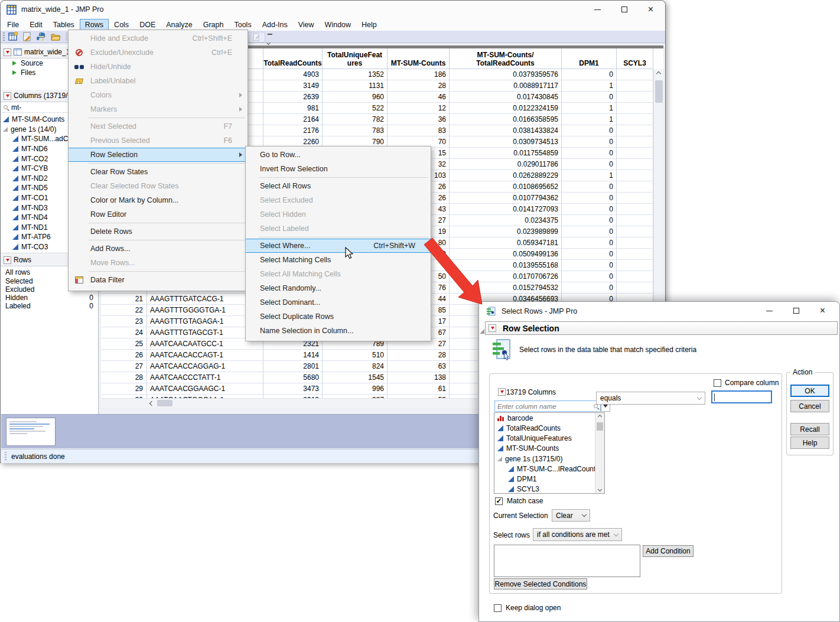 The image size is (840, 622). Describe the element at coordinates (506, 198) in the screenshot. I see `cell-ratio: 0.0107794362` at that location.